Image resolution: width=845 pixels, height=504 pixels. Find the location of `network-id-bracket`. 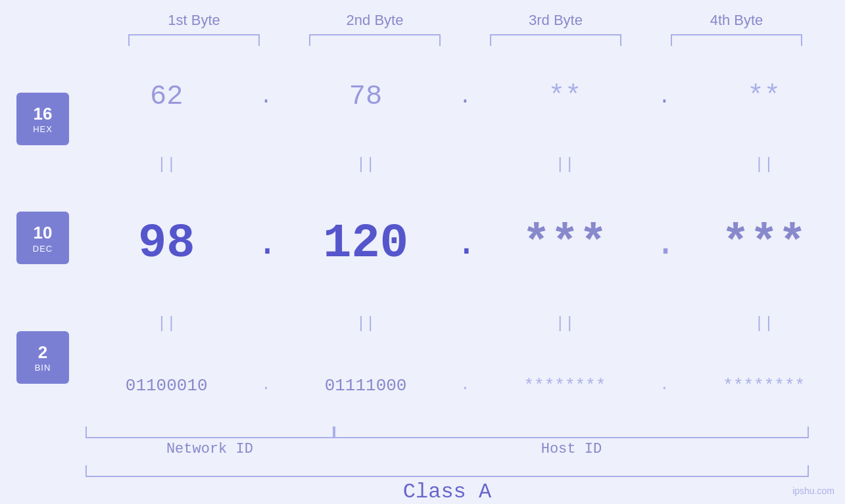

network-id-bracket is located at coordinates (210, 432).